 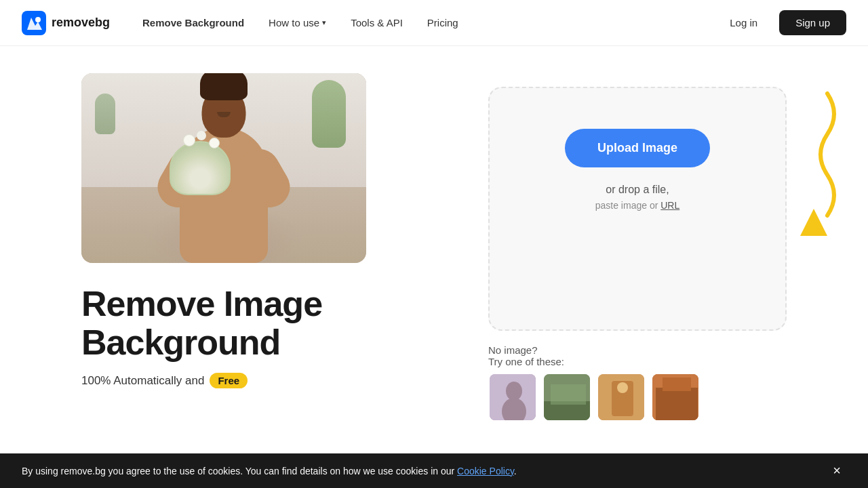 What do you see at coordinates (105, 114) in the screenshot?
I see `plant-left` at bounding box center [105, 114].